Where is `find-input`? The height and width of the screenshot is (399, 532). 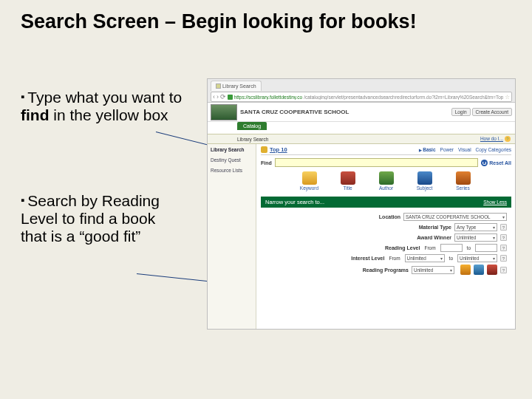 find-input is located at coordinates (377, 163).